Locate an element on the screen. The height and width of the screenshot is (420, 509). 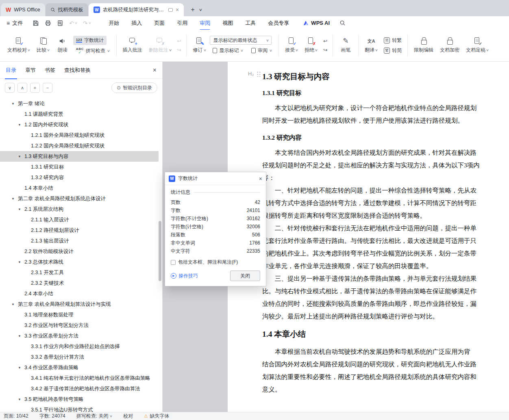
tips-link: ▶ 操作技巧 is located at coordinates (185, 276).